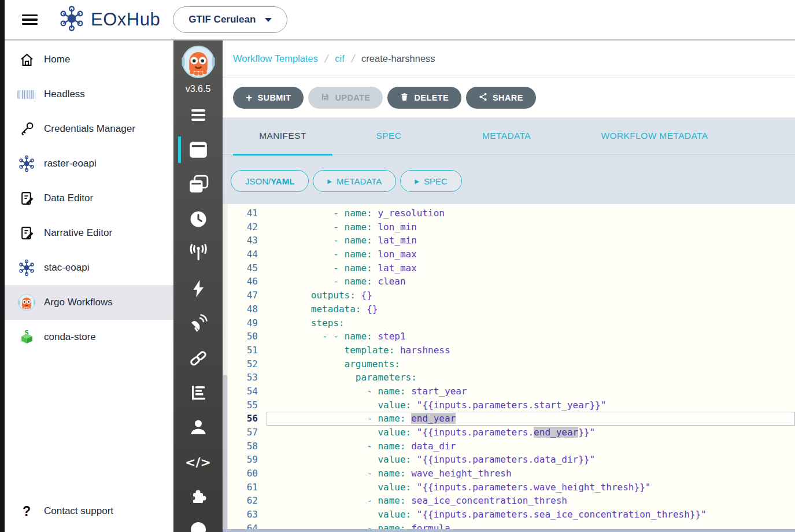  Describe the element at coordinates (89, 94) in the screenshot. I see `sidebar-item-headless: Headless` at that location.